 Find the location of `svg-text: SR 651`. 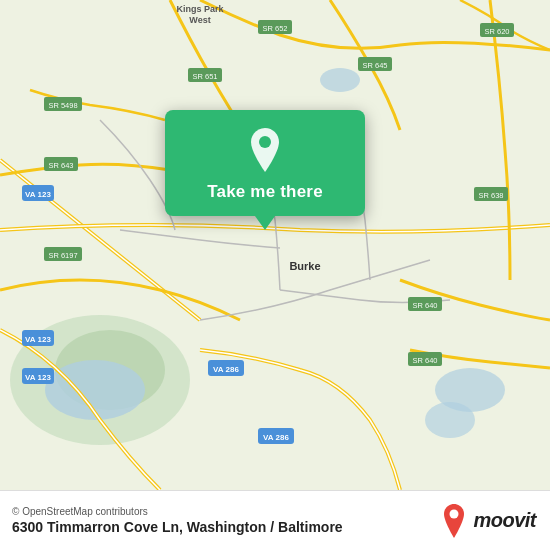

svg-text: SR 651 is located at coordinates (204, 76).